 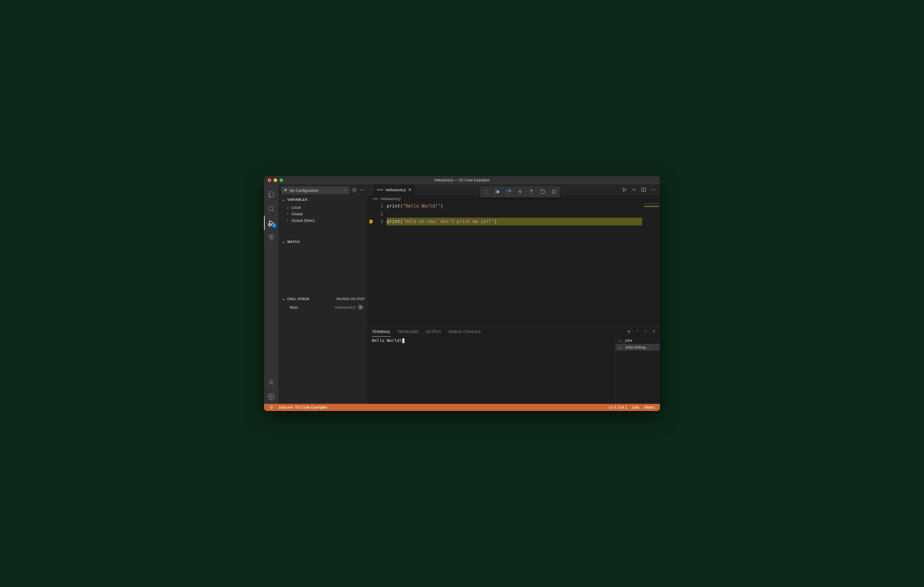 What do you see at coordinates (269, 180) in the screenshot?
I see `close-window-button` at bounding box center [269, 180].